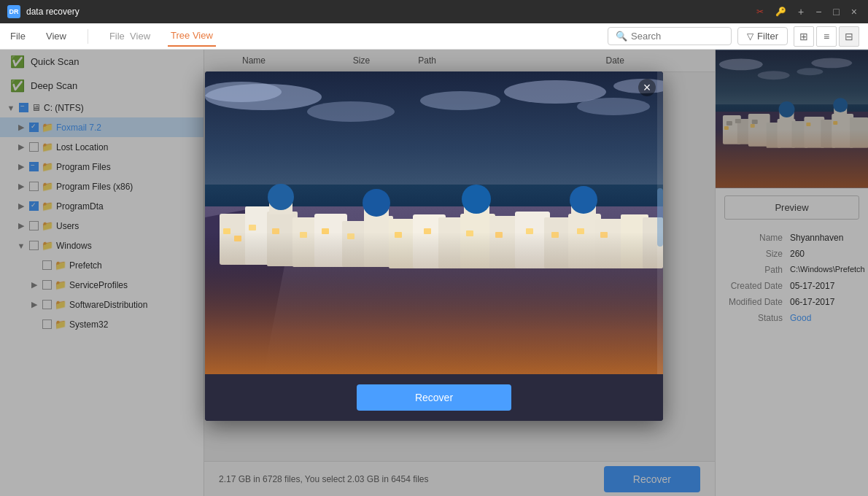 The height and width of the screenshot is (496, 868). Describe the element at coordinates (763, 36) in the screenshot. I see `filter-button: ▽ Filter` at that location.